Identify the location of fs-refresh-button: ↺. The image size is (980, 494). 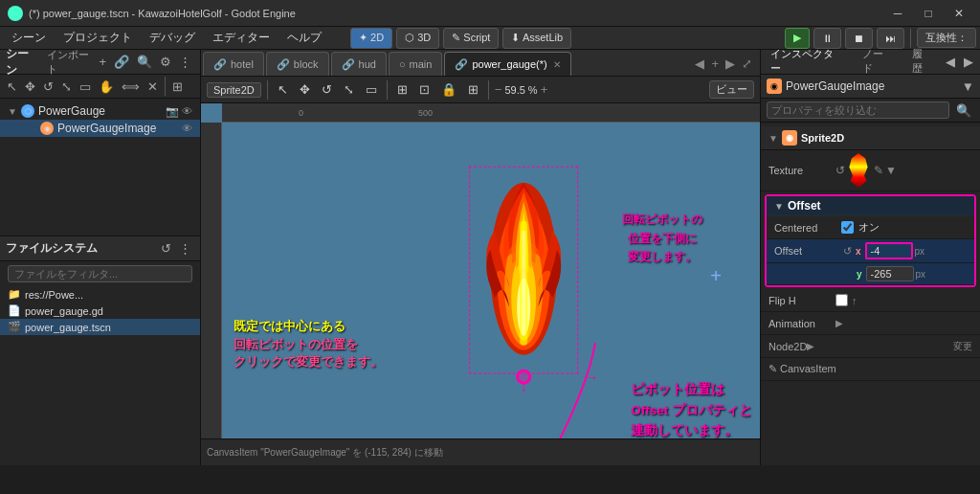
(167, 249).